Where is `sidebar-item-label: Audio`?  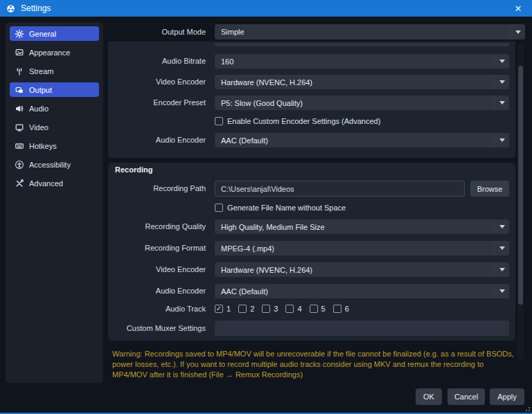 sidebar-item-label: Audio is located at coordinates (39, 109).